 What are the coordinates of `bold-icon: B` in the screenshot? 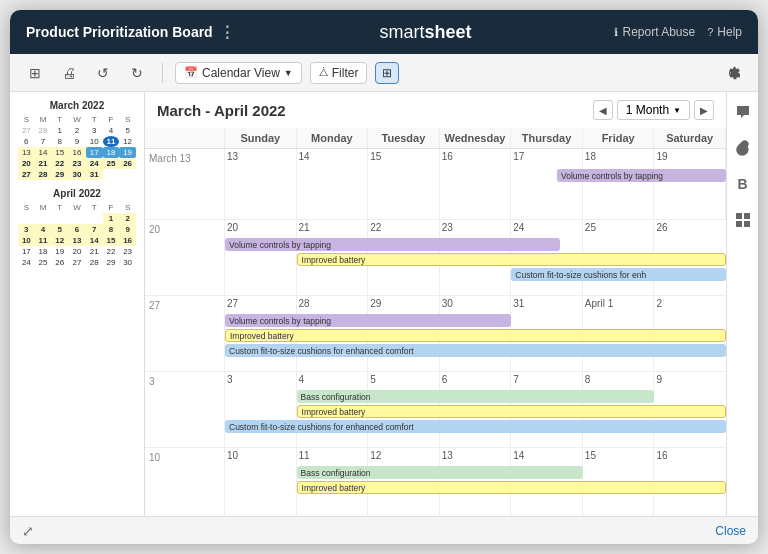 It's located at (743, 184).